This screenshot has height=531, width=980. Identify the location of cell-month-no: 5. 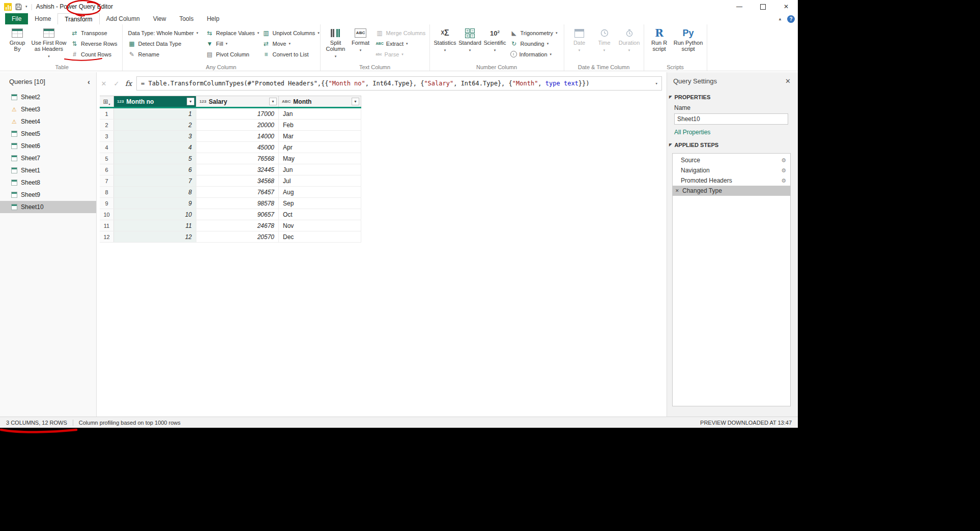
(155, 159).